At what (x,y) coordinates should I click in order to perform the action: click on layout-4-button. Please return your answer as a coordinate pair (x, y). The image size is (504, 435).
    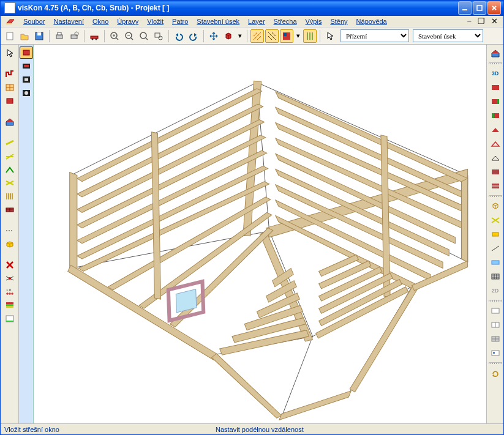
    Looking at the image, I should click on (495, 353).